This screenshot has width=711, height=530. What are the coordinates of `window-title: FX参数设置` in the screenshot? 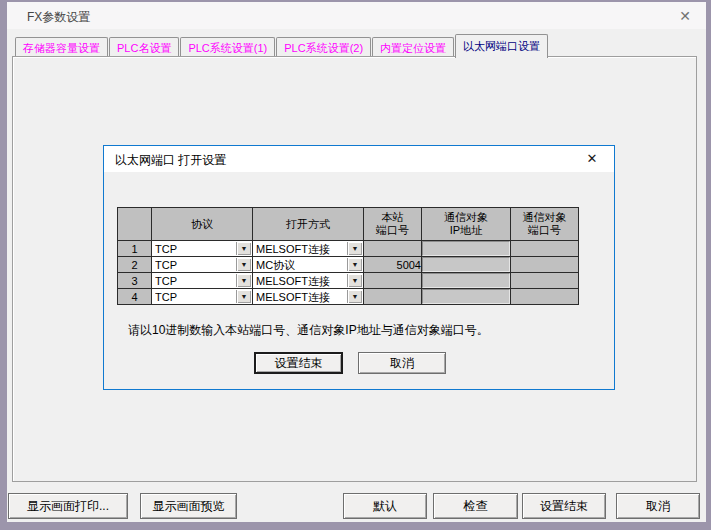 It's located at (58, 18).